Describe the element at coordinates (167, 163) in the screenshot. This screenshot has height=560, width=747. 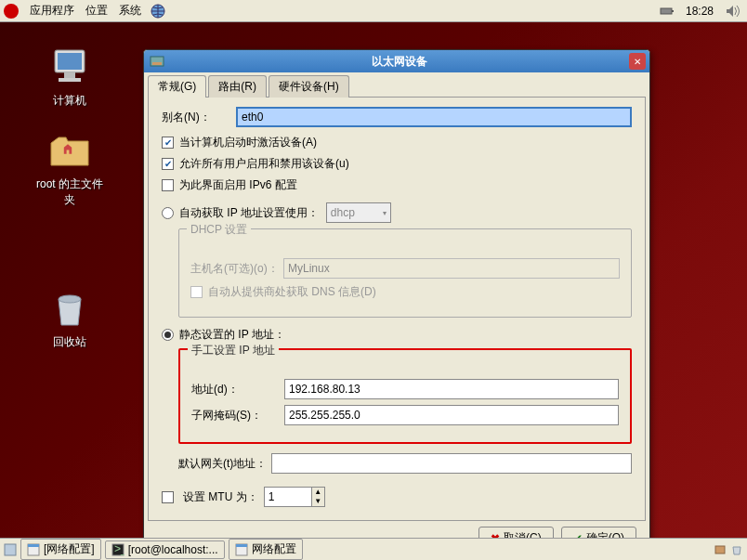
I see `checkbox-all-users` at that location.